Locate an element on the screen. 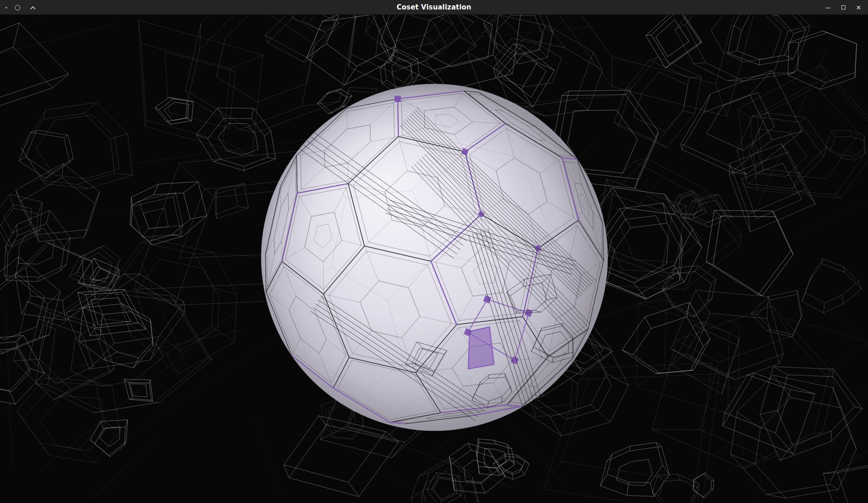 The width and height of the screenshot is (868, 503). titlebar: Coset Visualization – ✕ is located at coordinates (434, 7).